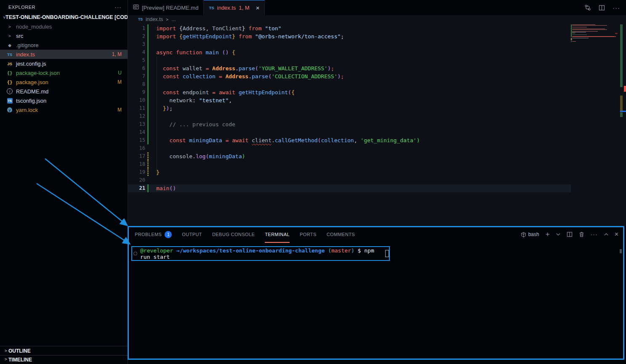  Describe the element at coordinates (377, 173) in the screenshot. I see `code-line-19: 19}` at that location.